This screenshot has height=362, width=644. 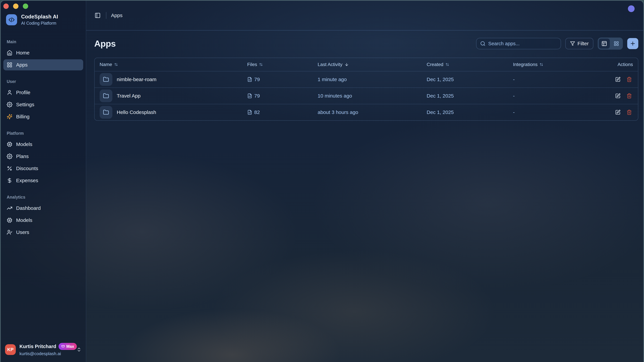 What do you see at coordinates (43, 168) in the screenshot?
I see `sidebar-item-discounts: Discounts` at bounding box center [43, 168].